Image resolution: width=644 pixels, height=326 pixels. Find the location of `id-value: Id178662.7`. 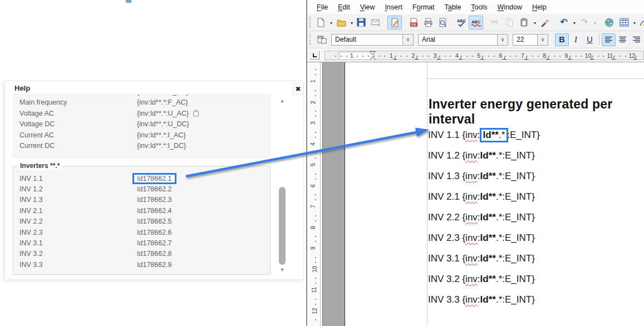

id-value: Id178662.7 is located at coordinates (155, 243).